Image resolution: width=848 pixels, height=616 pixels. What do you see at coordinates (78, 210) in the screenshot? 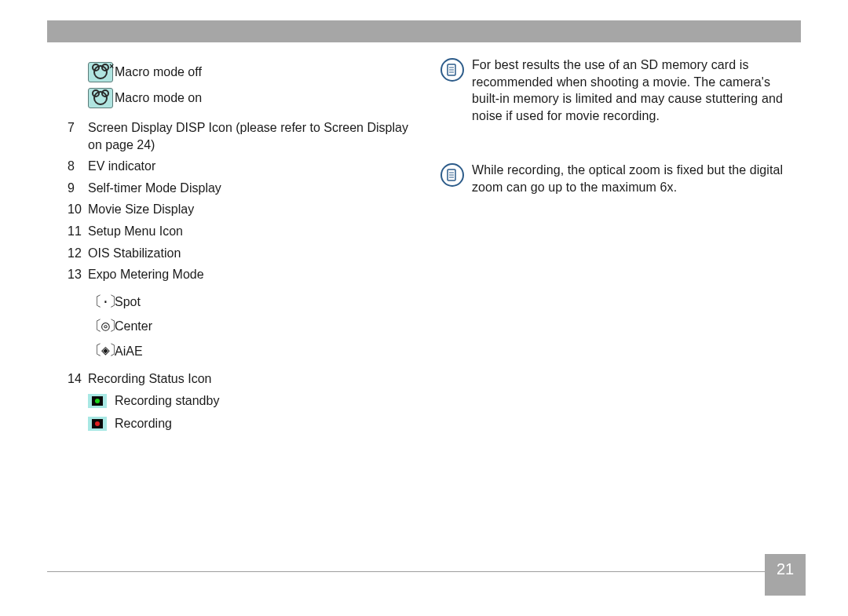
I see `item-number: 10` at bounding box center [78, 210].